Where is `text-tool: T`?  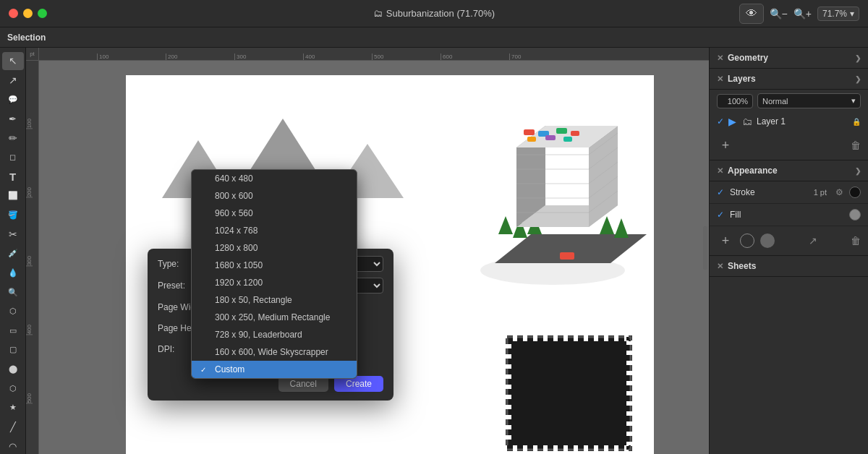
text-tool: T is located at coordinates (13, 176).